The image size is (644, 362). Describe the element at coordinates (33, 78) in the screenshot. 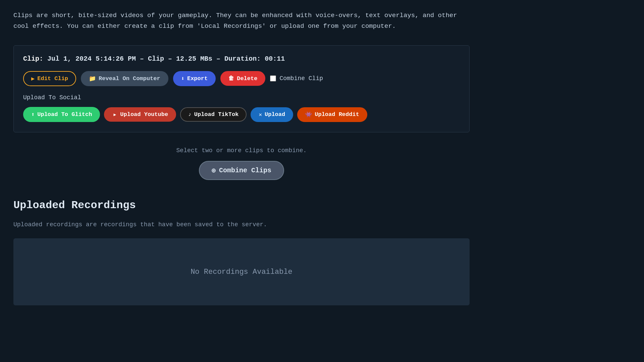

I see `play-icon: ▶` at that location.